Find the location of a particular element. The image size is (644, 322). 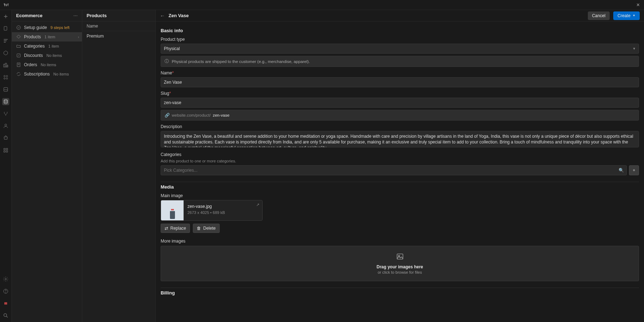

name-label: Name* is located at coordinates (400, 73).